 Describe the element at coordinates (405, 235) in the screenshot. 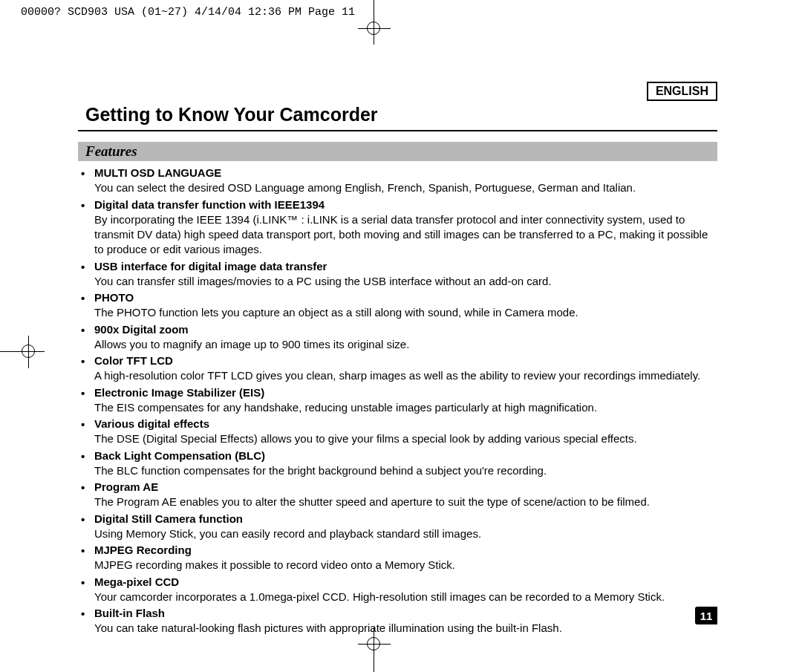

I see `feature-body: By incorporating the IEEE 1394 (i.LINK™ …` at that location.